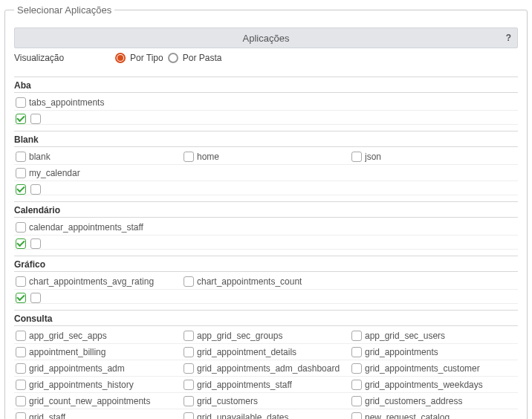  I want to click on item-chart-appointments-count: chart_appointments_count, so click(266, 282).